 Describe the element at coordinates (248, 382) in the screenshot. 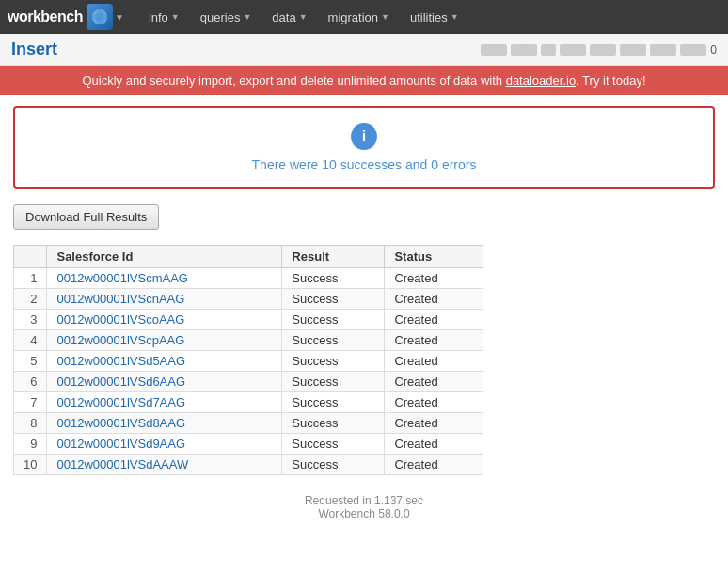

I see `table-row: 6 0012w00001lVSd6AAG Success Created` at that location.